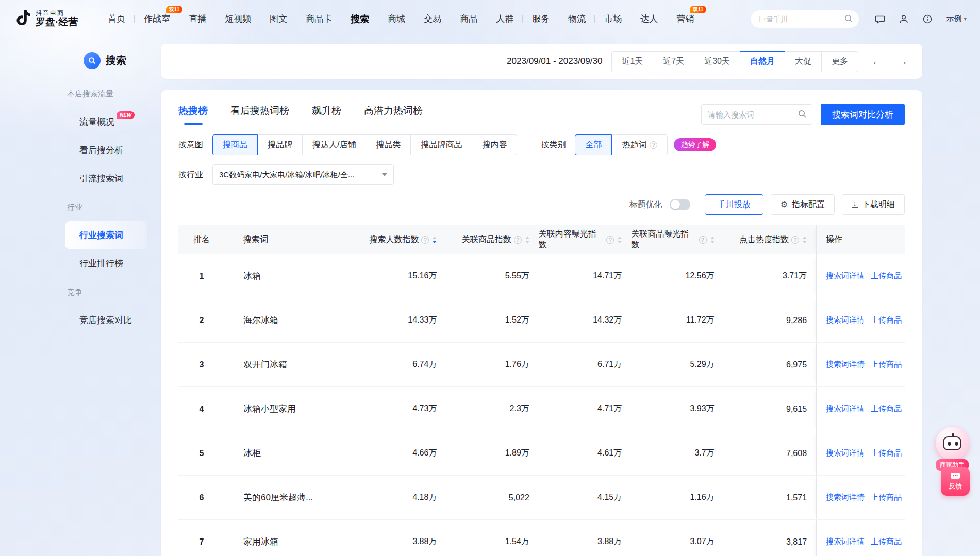 This screenshot has height=556, width=980. What do you see at coordinates (585, 321) in the screenshot?
I see `content-exposure-cell: 14.32万` at bounding box center [585, 321].